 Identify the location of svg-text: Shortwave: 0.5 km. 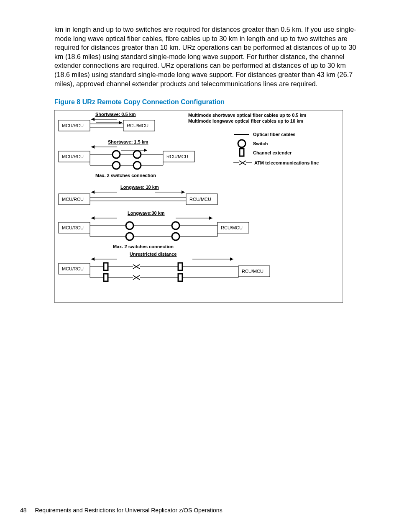
(115, 114).